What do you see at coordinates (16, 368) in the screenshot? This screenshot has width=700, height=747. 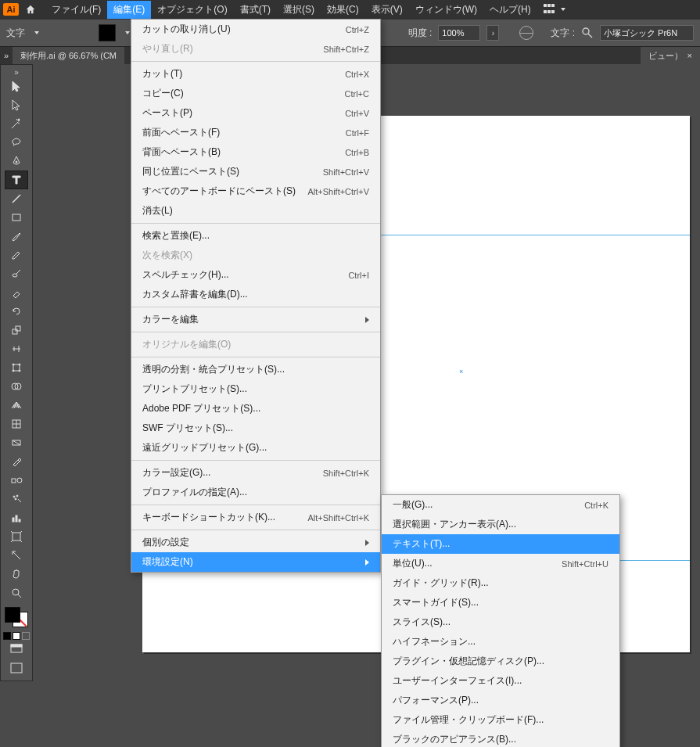 I see `free-transform-tool` at bounding box center [16, 368].